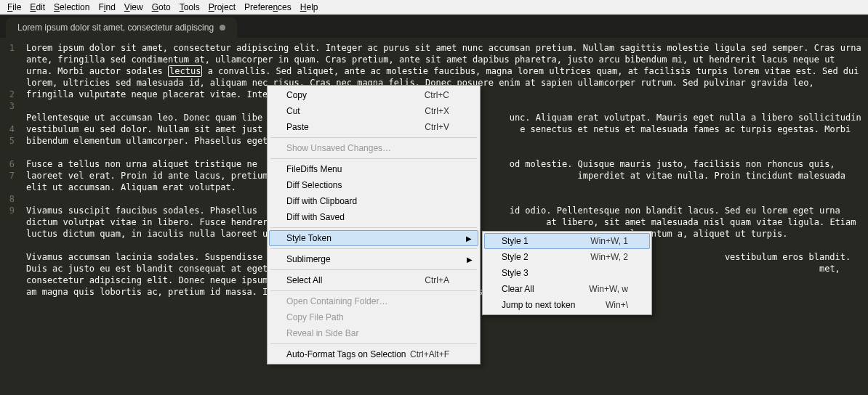 This screenshot has height=395, width=868. Describe the element at coordinates (374, 185) in the screenshot. I see `ctx-diff-selections: Diff Selections` at that location.